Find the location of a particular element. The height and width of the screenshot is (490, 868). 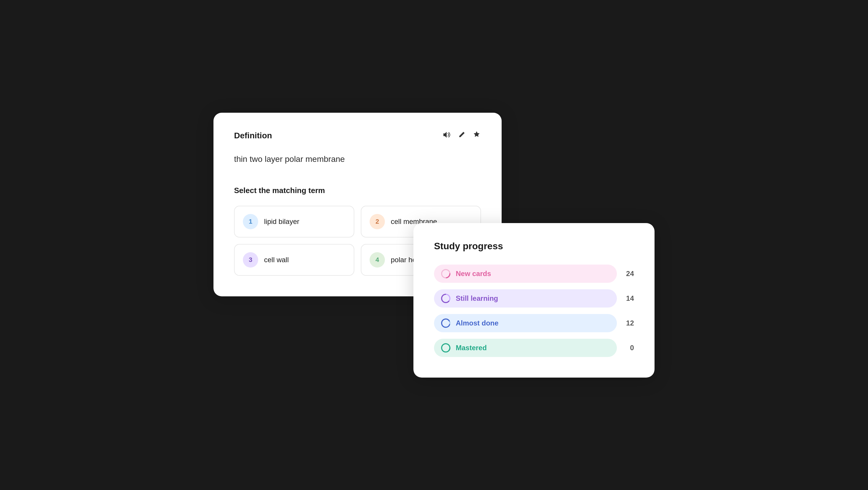

still-learning-icon is located at coordinates (446, 298).